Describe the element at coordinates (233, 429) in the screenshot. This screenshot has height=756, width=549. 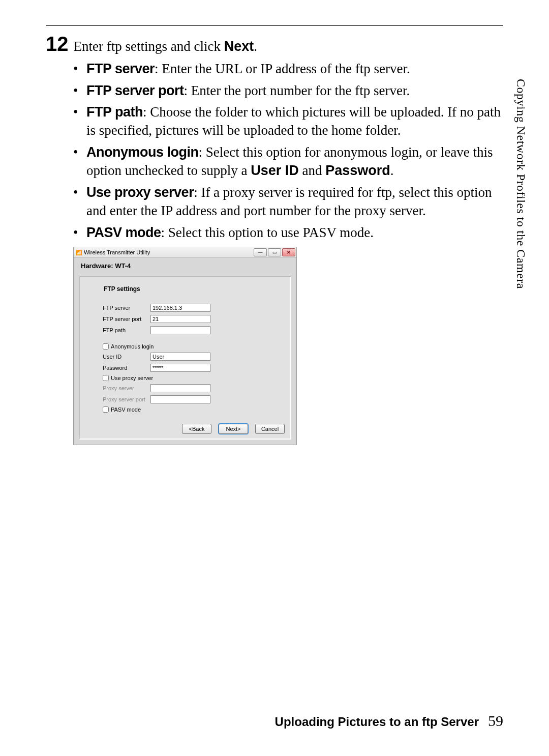
I see `next-button: Next>` at that location.